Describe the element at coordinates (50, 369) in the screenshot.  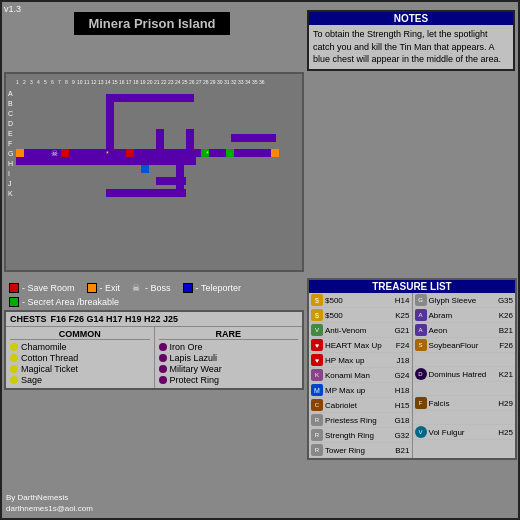
I see `item-name: Magical Ticket` at that location.